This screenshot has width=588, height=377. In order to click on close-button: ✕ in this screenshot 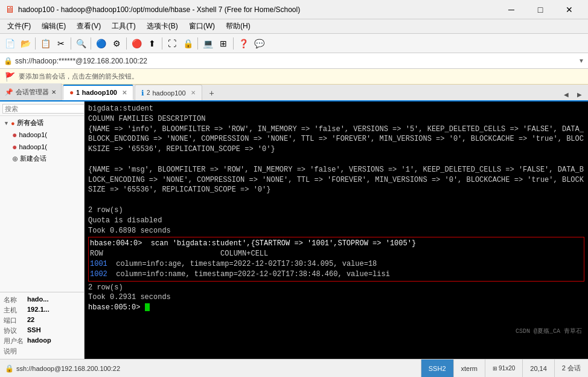, I will do `click(569, 10)`.